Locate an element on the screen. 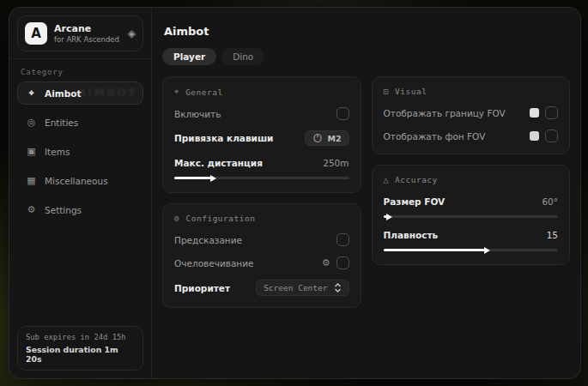  sidebar-item-label: Miscellaneous is located at coordinates (76, 181).